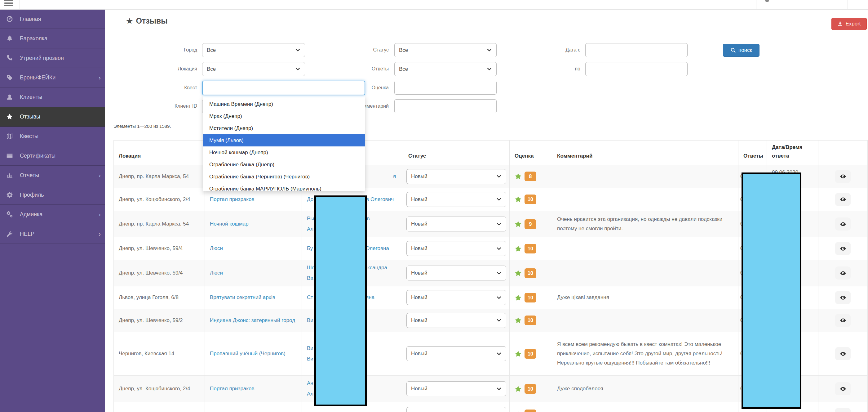 This screenshot has height=412, width=868. I want to click on status-cell: Новый, so click(456, 177).